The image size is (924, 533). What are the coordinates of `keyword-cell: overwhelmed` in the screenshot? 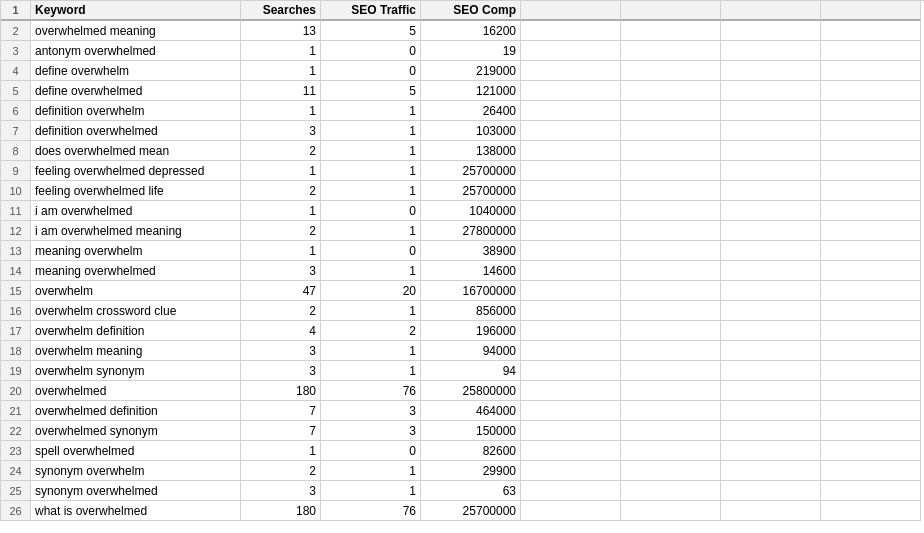 It's located at (136, 391).